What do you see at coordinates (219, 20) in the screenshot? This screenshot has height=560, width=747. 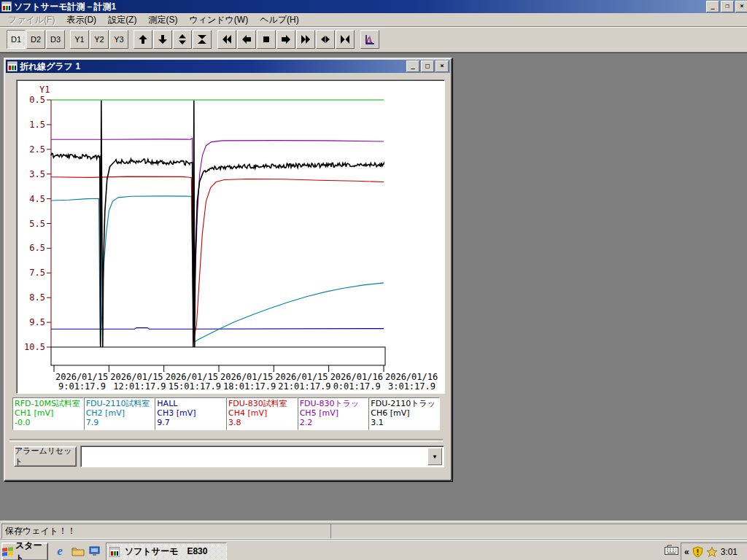 I see `menu-item-4: ウィンドウ(W)` at bounding box center [219, 20].